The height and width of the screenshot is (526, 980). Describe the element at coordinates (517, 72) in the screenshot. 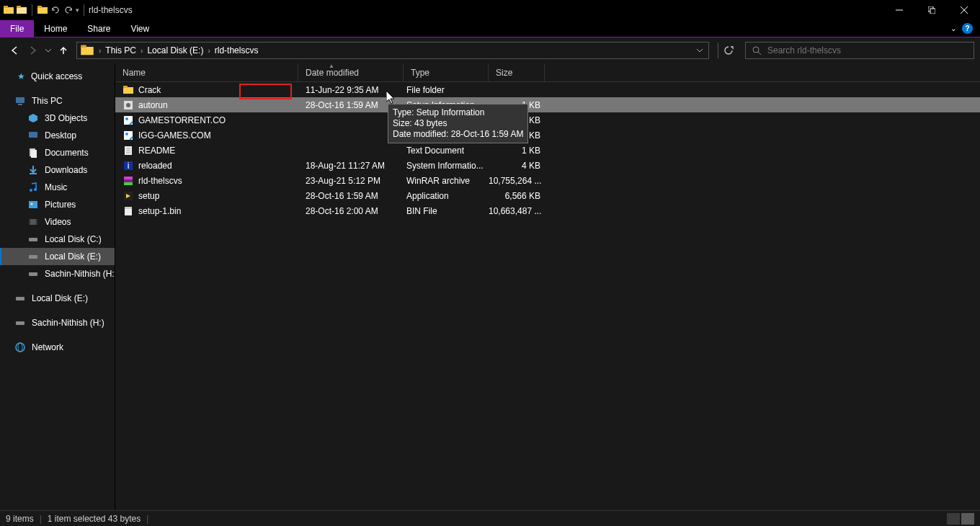

I see `column-header-size: Size` at that location.